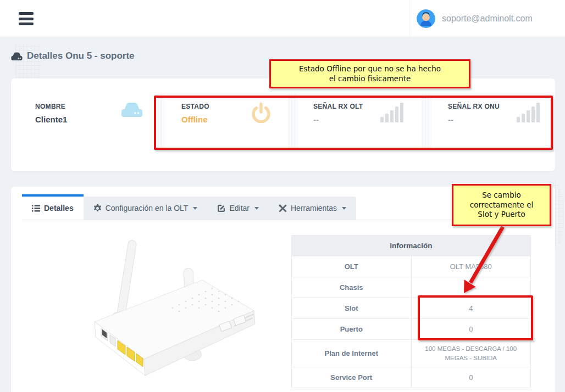  What do you see at coordinates (370, 74) in the screenshot?
I see `annotation-note-offline: Estado Offline por que no se ha hecho el…` at bounding box center [370, 74].